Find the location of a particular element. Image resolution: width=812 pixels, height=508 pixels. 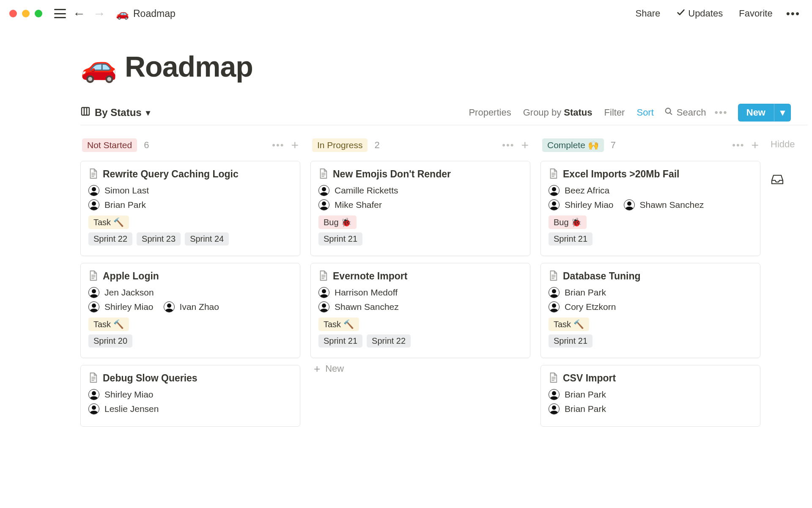

new-button-label: New is located at coordinates (756, 113).